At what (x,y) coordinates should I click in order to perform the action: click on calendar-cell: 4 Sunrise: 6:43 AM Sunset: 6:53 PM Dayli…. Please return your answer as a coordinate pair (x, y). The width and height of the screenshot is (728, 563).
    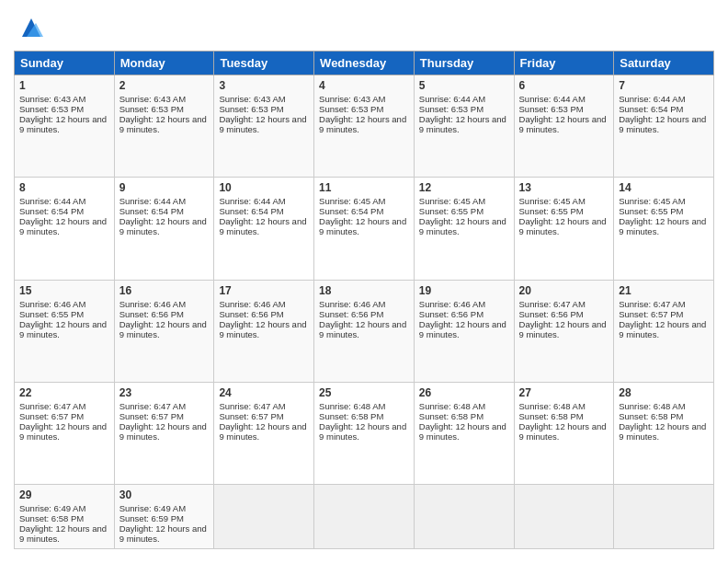
    Looking at the image, I should click on (364, 127).